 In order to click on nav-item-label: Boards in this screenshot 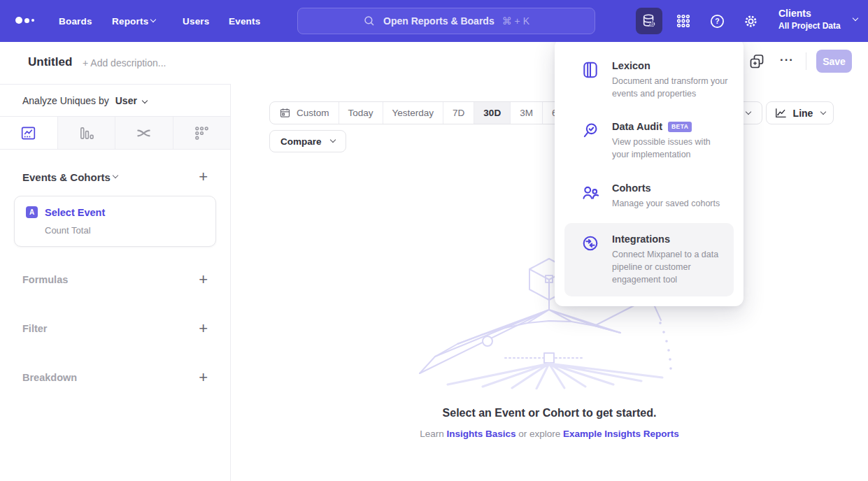, I will do `click(76, 21)`.